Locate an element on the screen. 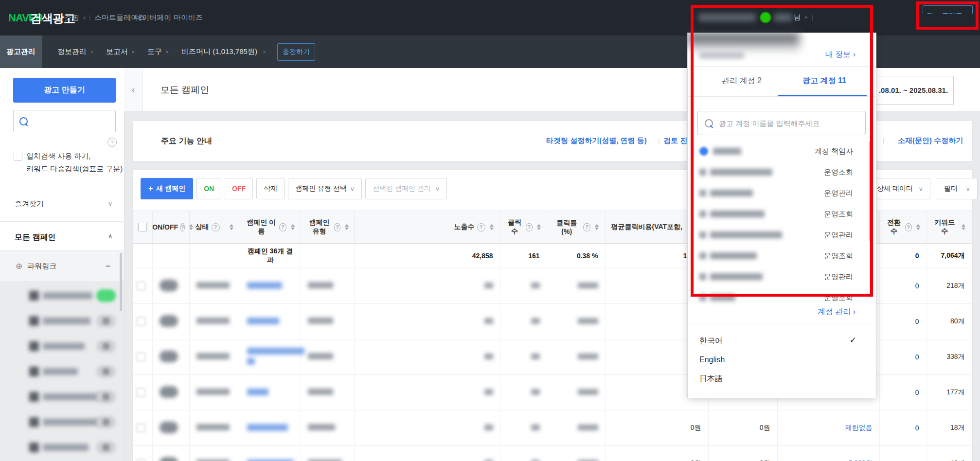  sidebar-scrollbar is located at coordinates (121, 282).